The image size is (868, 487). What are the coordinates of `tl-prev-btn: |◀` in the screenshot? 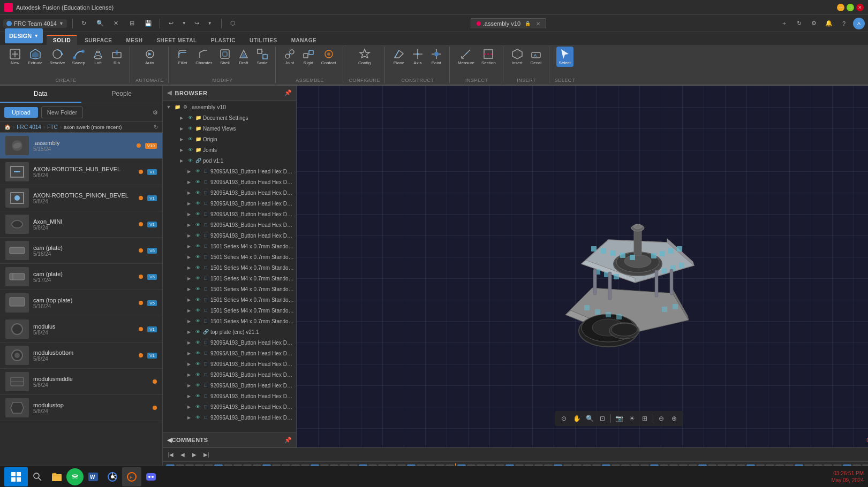 It's located at (171, 455).